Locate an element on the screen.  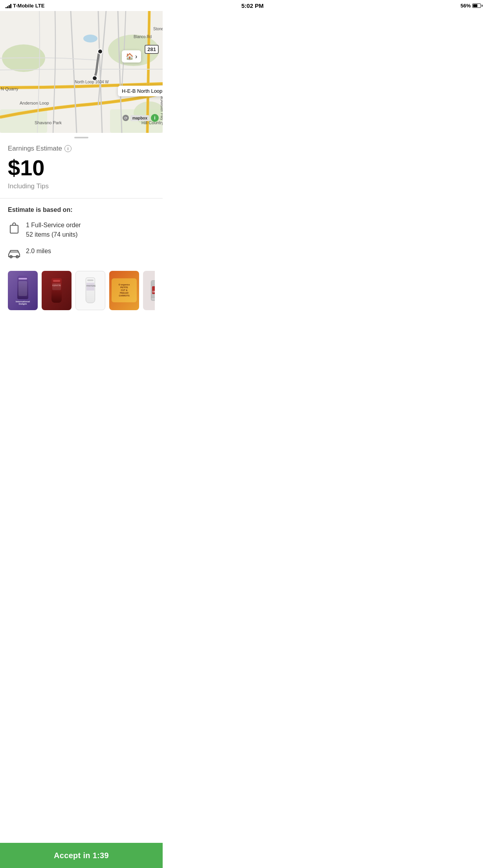
map-label-anderson1: Anderson Loop is located at coordinates (35, 103).